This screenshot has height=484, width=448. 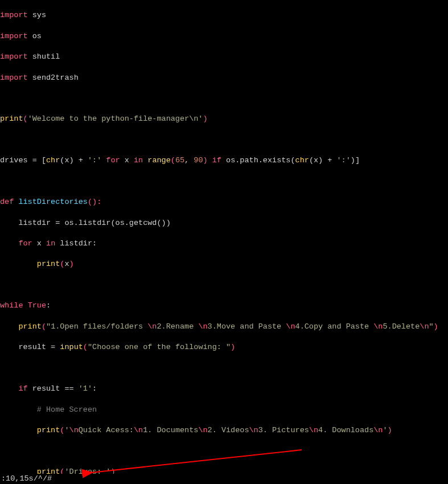 I want to click on code-line: import send2trash, so click(x=224, y=78).